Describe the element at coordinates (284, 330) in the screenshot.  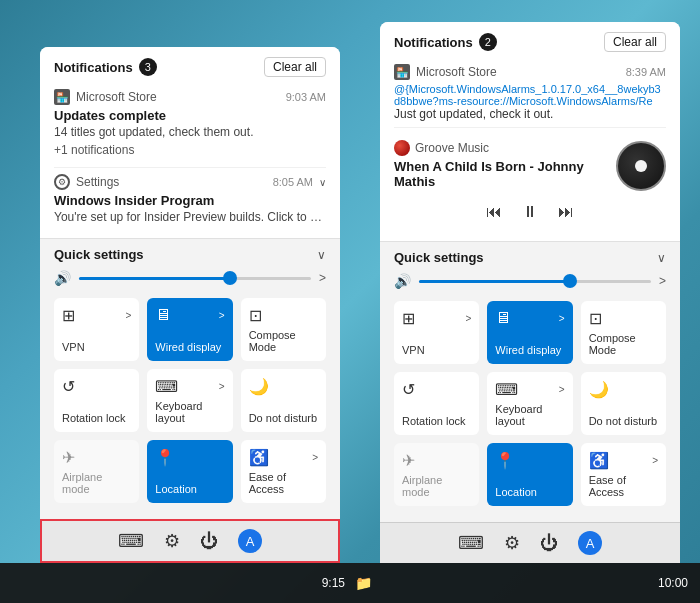
I see `left-tile-compose: ⊡ Compose Mode` at that location.